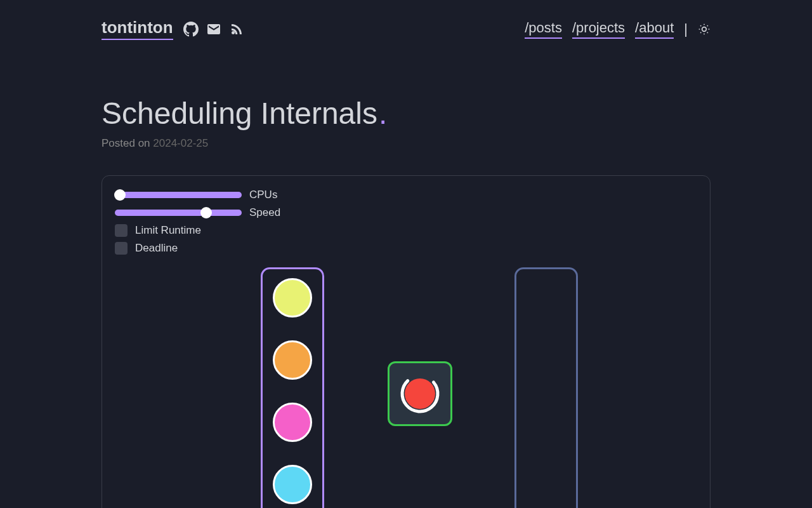 Image resolution: width=812 pixels, height=508 pixels. I want to click on post-date: 2024-02-25, so click(180, 144).